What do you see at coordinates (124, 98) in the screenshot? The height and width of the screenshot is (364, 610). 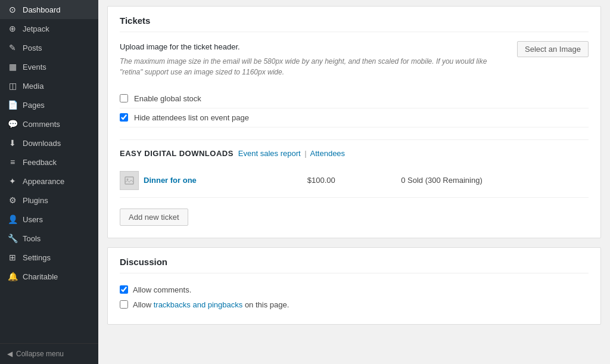 I see `global-stock-checkbox` at bounding box center [124, 98].